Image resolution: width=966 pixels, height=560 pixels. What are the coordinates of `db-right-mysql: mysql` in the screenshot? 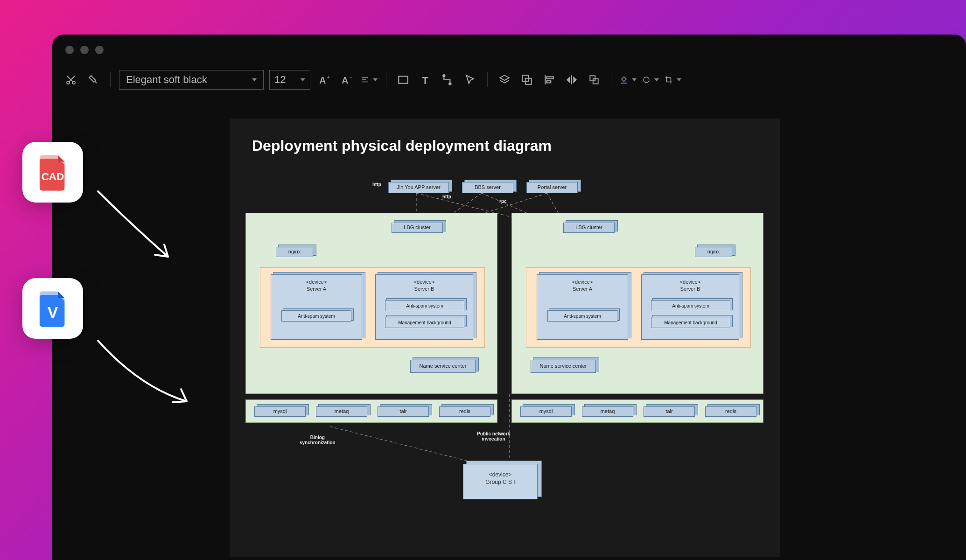 It's located at (546, 412).